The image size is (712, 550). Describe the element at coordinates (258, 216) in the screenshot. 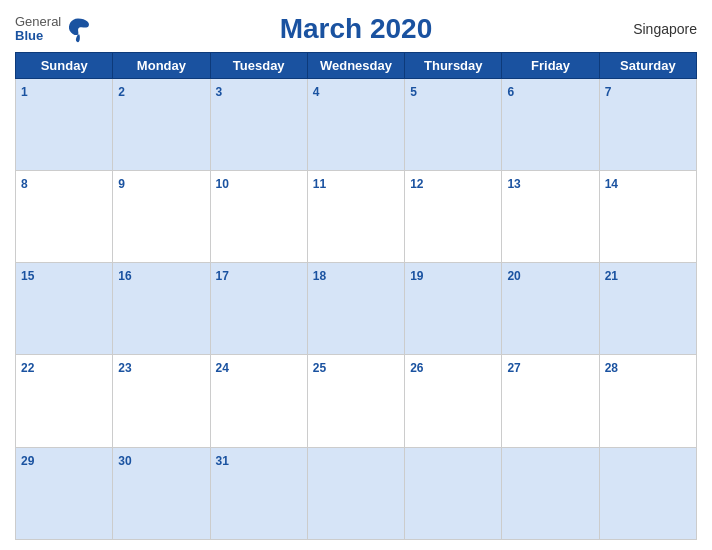

I see `calendar-cell: 10` at that location.